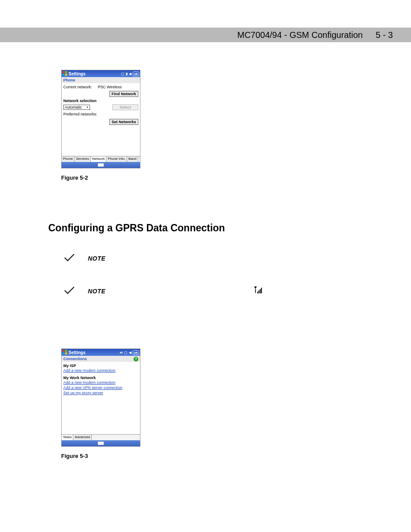 This screenshot has width=411, height=532. Describe the element at coordinates (124, 94) in the screenshot. I see `find-network-button: Find Network` at that location.